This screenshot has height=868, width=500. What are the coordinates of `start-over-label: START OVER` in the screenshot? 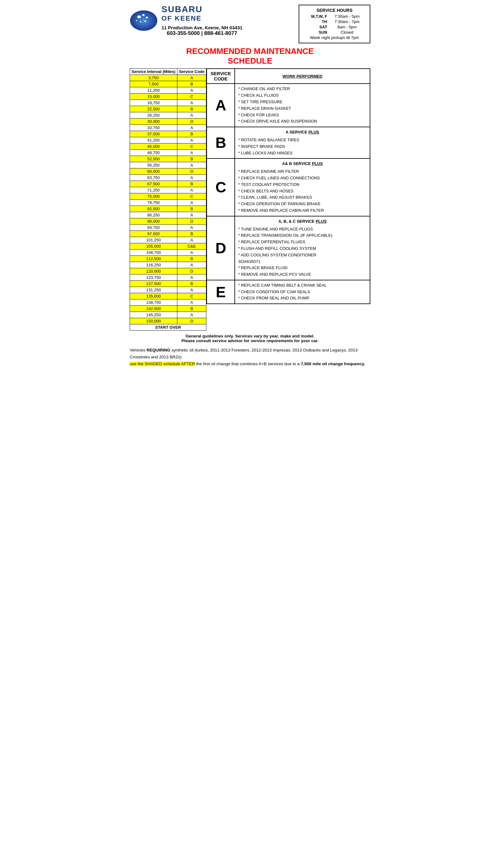 It's located at (168, 327).